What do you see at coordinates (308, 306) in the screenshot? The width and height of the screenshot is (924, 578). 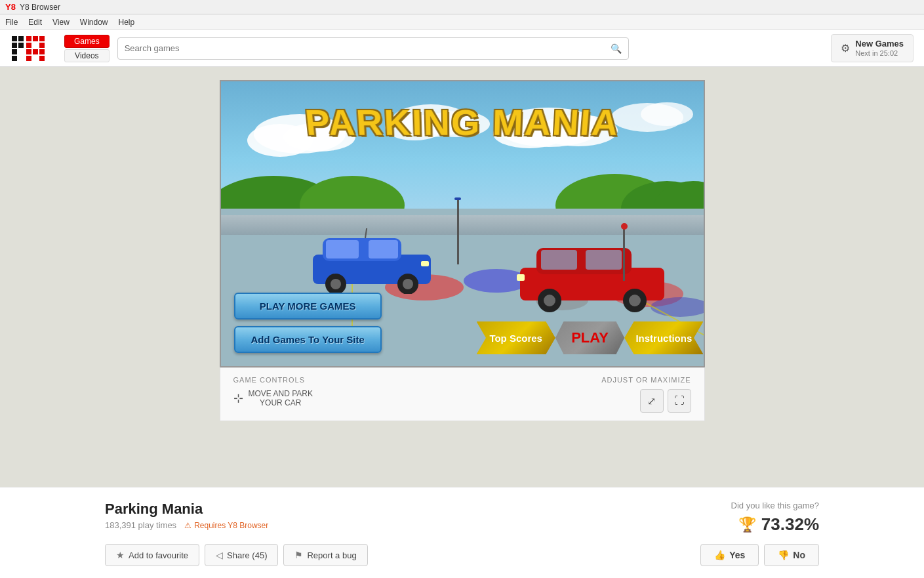 I see `play-more-games-button: PLAY MORE GAMES` at bounding box center [308, 306].